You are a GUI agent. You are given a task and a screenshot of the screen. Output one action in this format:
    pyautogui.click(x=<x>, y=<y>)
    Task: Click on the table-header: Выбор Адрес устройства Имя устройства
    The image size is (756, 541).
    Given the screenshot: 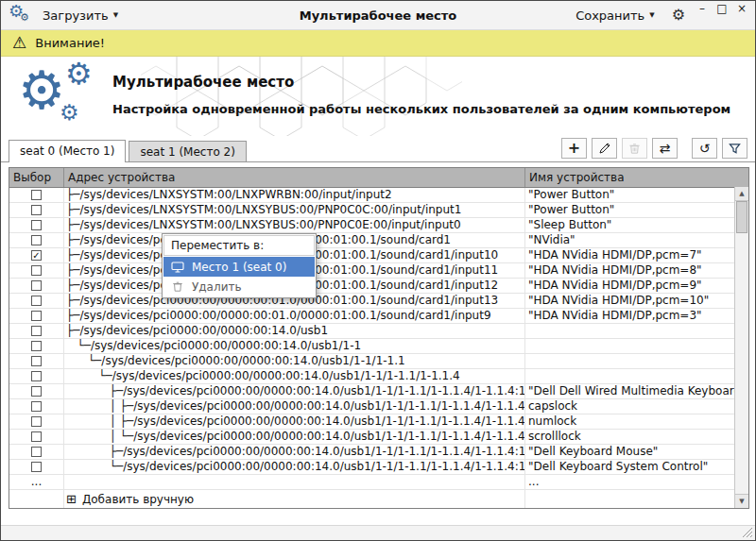 What is the action you would take?
    pyautogui.click(x=379, y=178)
    